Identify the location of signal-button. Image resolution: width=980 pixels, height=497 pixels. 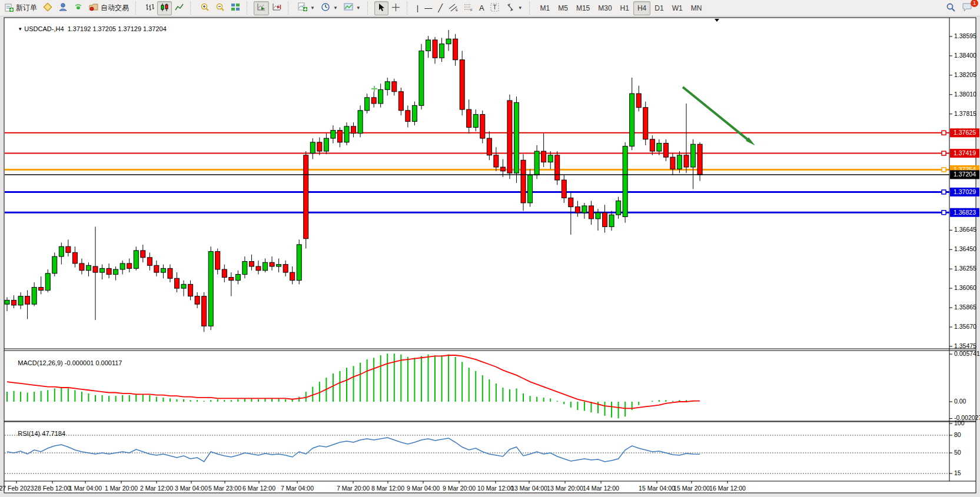
(78, 8).